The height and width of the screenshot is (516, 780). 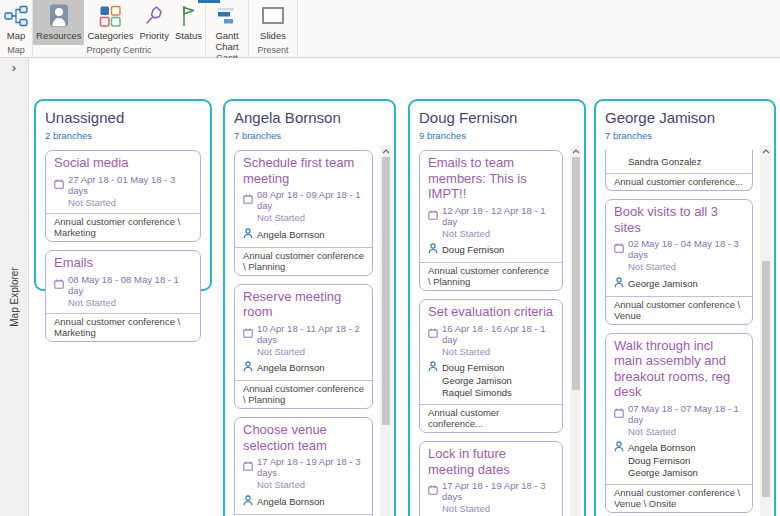 What do you see at coordinates (491, 216) in the screenshot?
I see `task-date-row: 12 Apr 18 - 12 Apr 18 - 1 day` at bounding box center [491, 216].